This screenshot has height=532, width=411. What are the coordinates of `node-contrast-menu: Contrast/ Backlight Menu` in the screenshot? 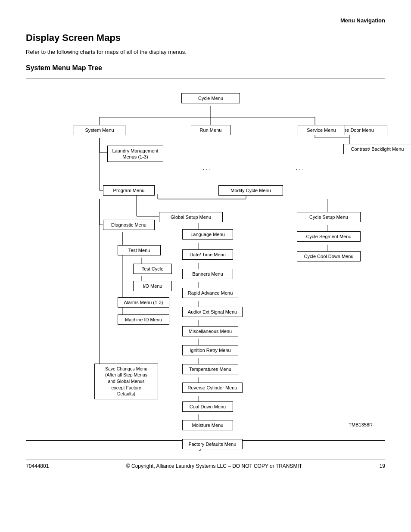 It's located at (377, 149).